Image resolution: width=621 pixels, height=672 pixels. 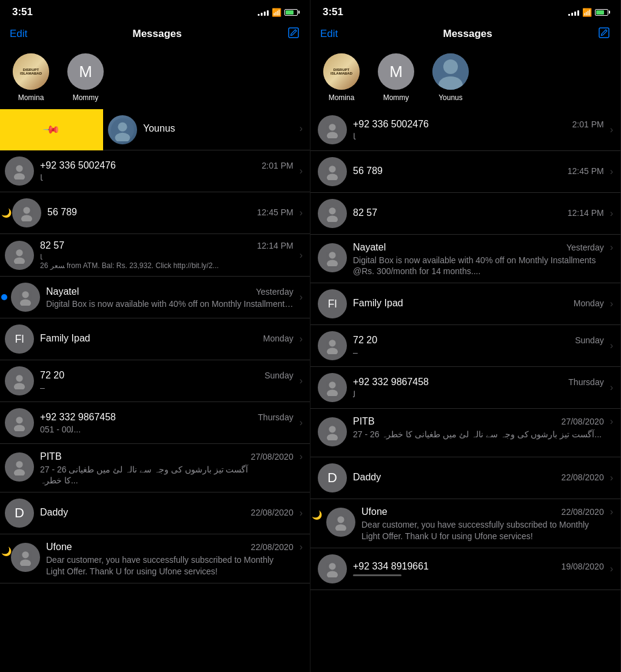 What do you see at coordinates (466, 172) in the screenshot?
I see `msg-row-1-right: 56 789 12:45 PM ›` at bounding box center [466, 172].